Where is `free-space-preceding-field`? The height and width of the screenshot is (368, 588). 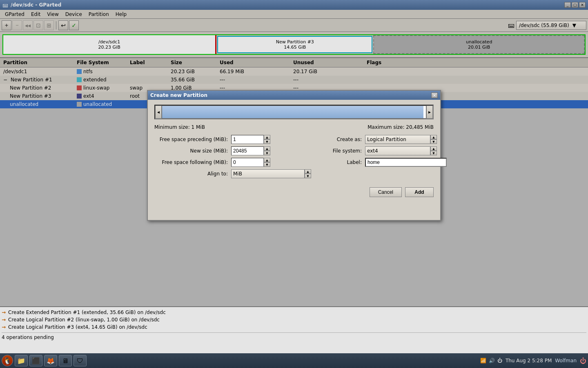 free-space-preceding-field is located at coordinates (247, 139).